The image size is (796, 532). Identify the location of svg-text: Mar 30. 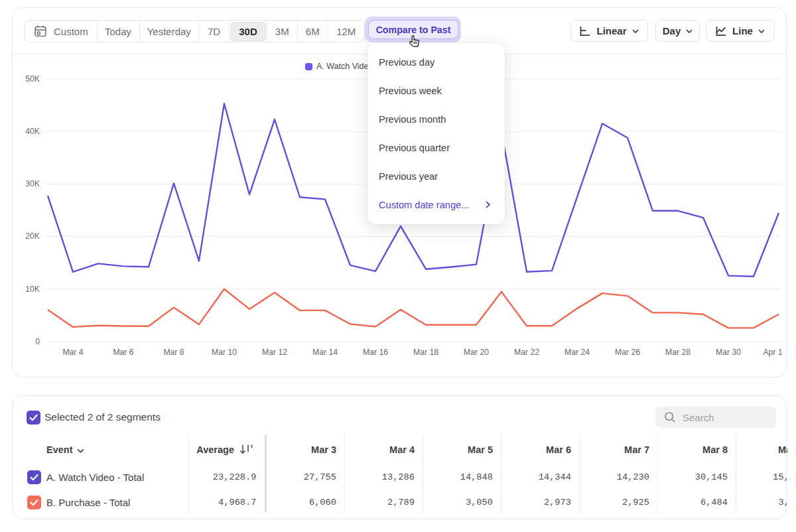
(728, 352).